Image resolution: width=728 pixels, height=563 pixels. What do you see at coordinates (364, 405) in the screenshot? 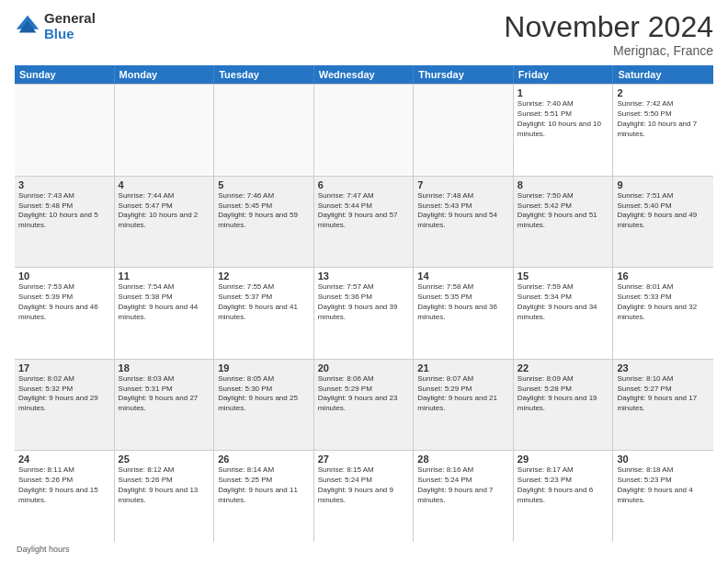
I see `calendar-cell: 20Sunrise: 8:06 AM Sunset: 5:29 PM Dayli…` at bounding box center [364, 405].